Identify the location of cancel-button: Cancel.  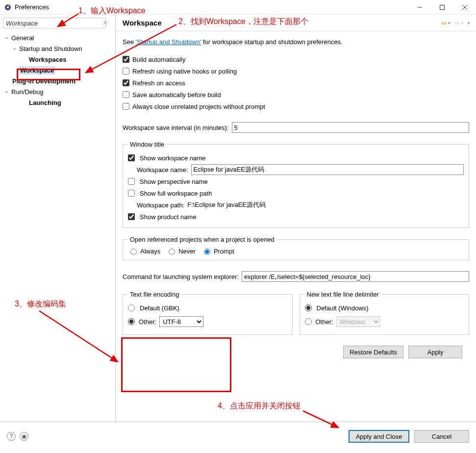
(442, 436).